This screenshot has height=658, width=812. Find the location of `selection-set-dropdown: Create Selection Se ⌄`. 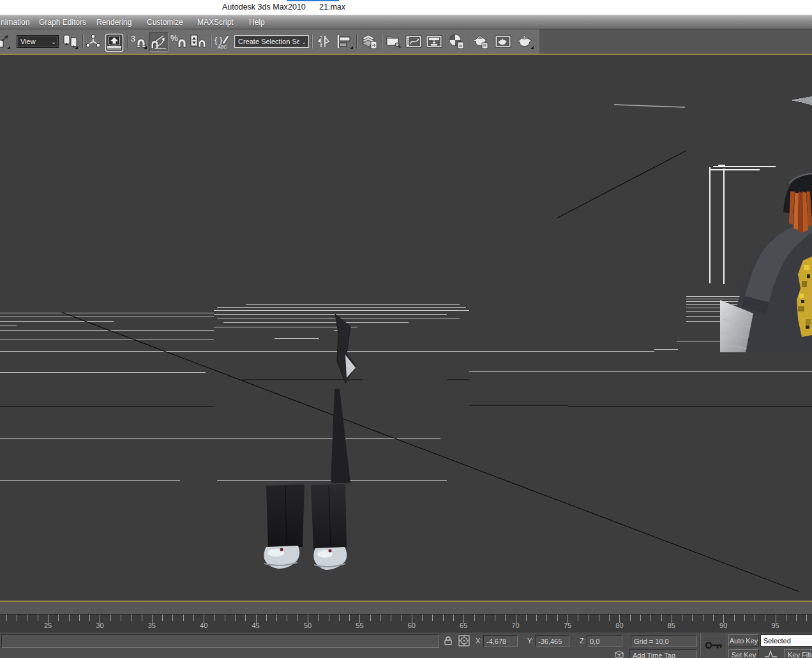

selection-set-dropdown: Create Selection Se ⌄ is located at coordinates (272, 41).